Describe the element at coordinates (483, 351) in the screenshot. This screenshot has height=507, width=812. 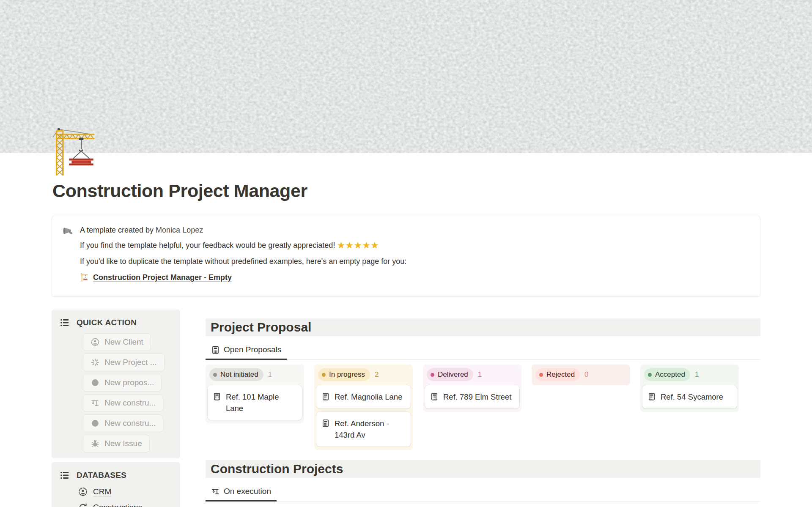
I see `proposal-tabrow: Open Proposals` at that location.